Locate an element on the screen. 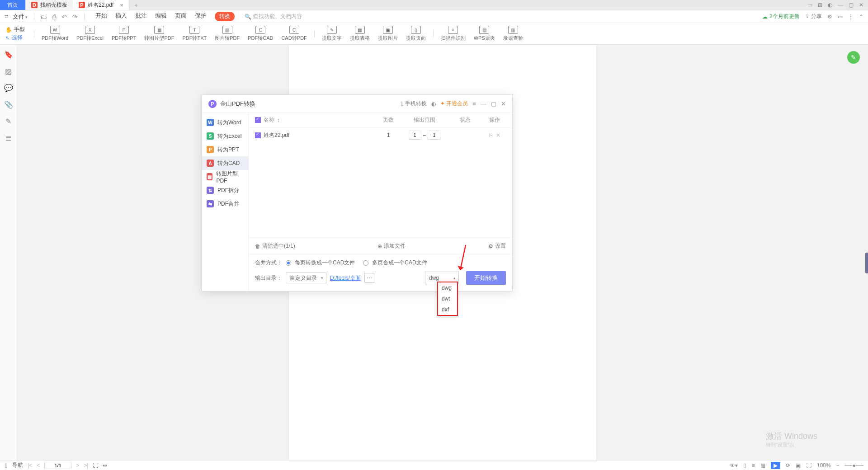  menu-convert: 转换 is located at coordinates (225, 16).